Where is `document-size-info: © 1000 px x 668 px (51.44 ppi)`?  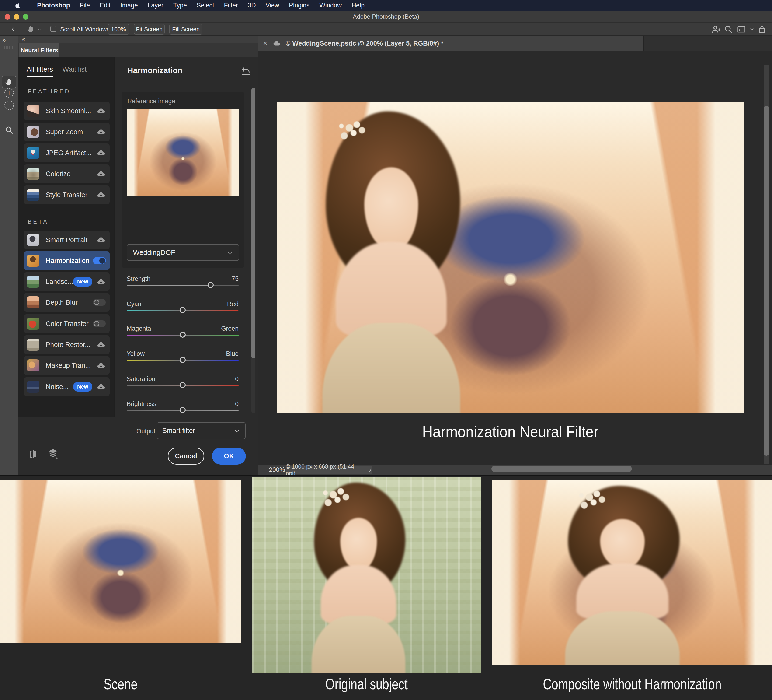 document-size-info: © 1000 px x 668 px (51.44 ppi) is located at coordinates (329, 470).